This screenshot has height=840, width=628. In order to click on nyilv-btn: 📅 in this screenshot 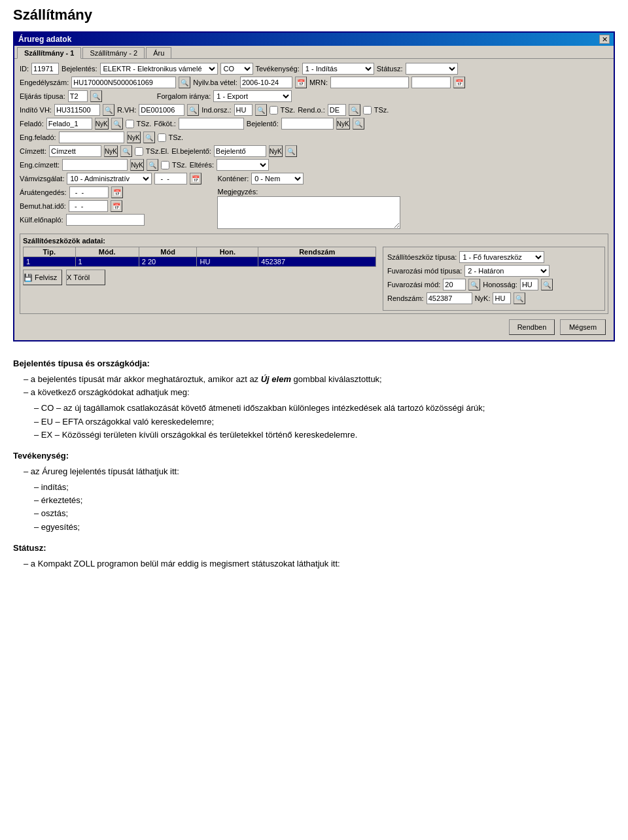, I will do `click(301, 82)`.